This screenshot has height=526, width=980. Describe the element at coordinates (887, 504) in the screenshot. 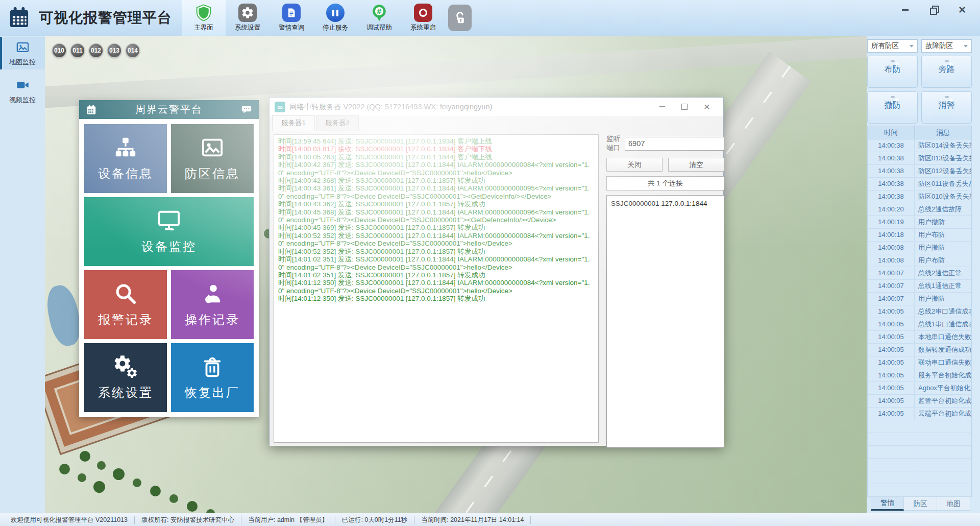

I see `tab-alarms: 警情` at that location.